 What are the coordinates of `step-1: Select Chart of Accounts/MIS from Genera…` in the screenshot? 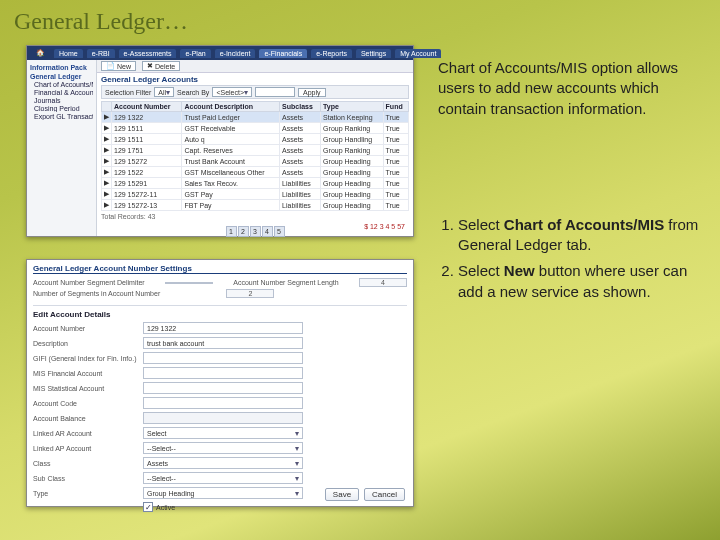 It's located at (579, 236).